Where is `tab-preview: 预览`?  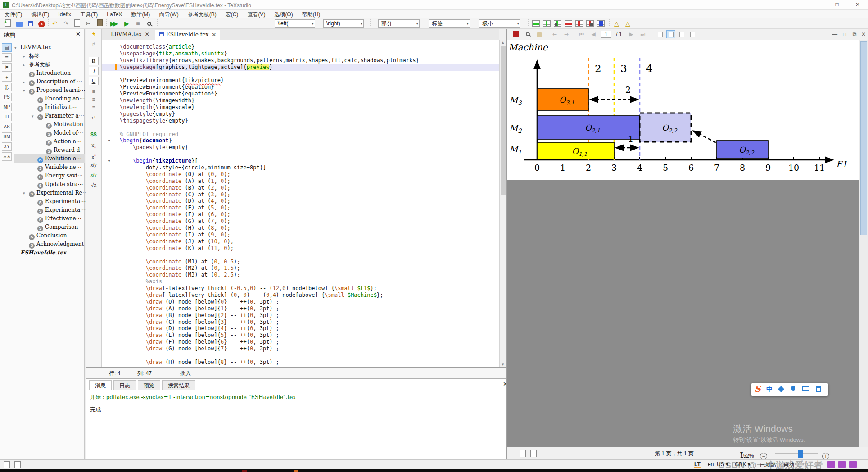 tab-preview: 预览 is located at coordinates (149, 385).